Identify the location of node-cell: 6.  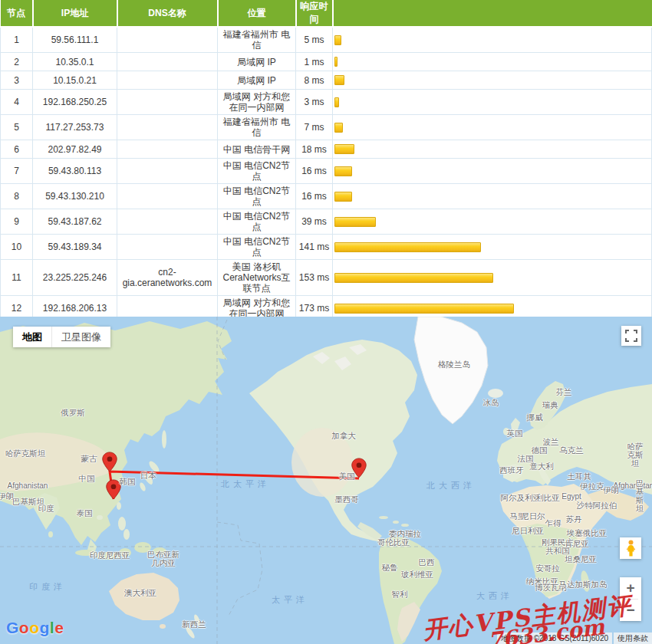
(17, 150).